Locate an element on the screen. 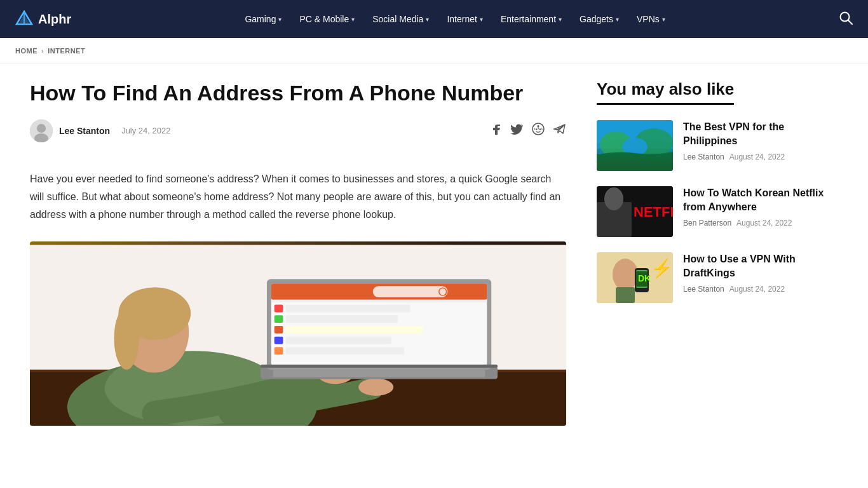  related-meta-1: Lee Stanton August 24, 2022 is located at coordinates (761, 157).